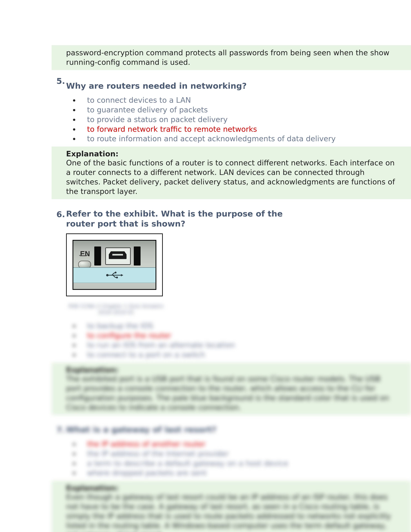 The height and width of the screenshot is (532, 411). I want to click on en-led-mark, so click(83, 255).